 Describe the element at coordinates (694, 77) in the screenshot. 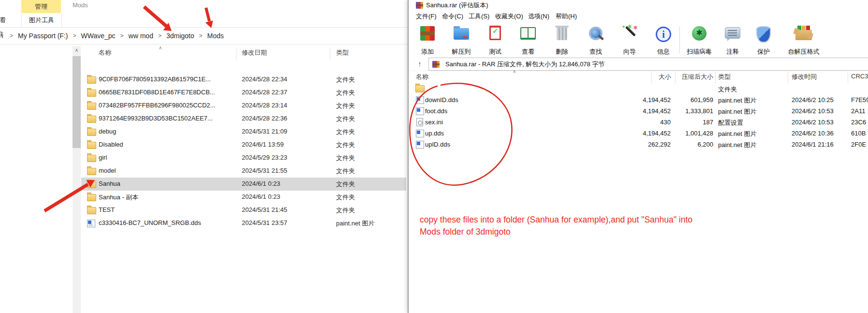

I see `column-header-packed: 压缩后大小` at that location.